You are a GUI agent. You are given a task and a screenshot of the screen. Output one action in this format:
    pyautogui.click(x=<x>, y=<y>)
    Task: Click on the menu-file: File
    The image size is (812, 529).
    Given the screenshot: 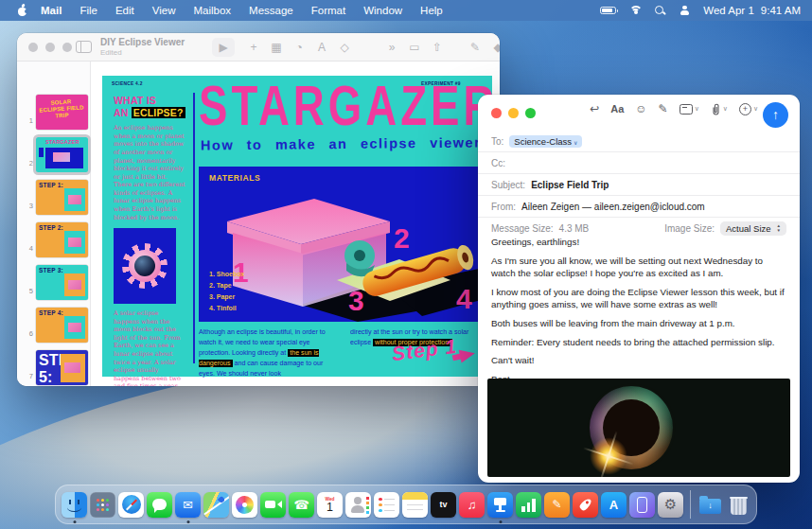 What is the action you would take?
    pyautogui.click(x=89, y=10)
    